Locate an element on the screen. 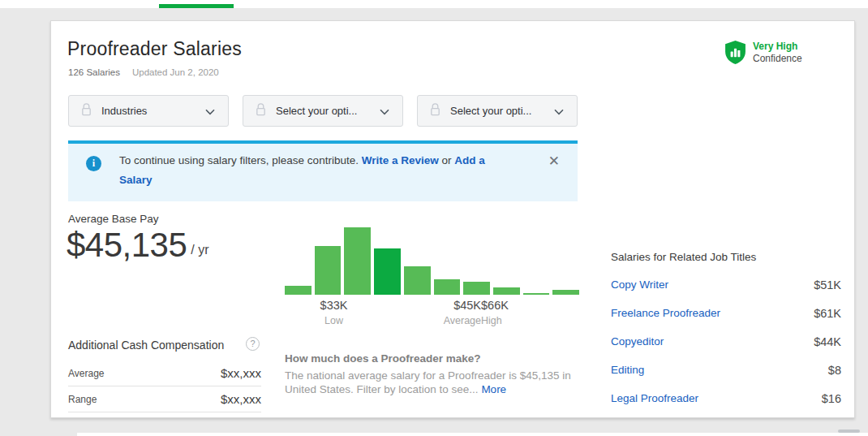 The width and height of the screenshot is (868, 436). write-review-link: Write a Review is located at coordinates (401, 161).